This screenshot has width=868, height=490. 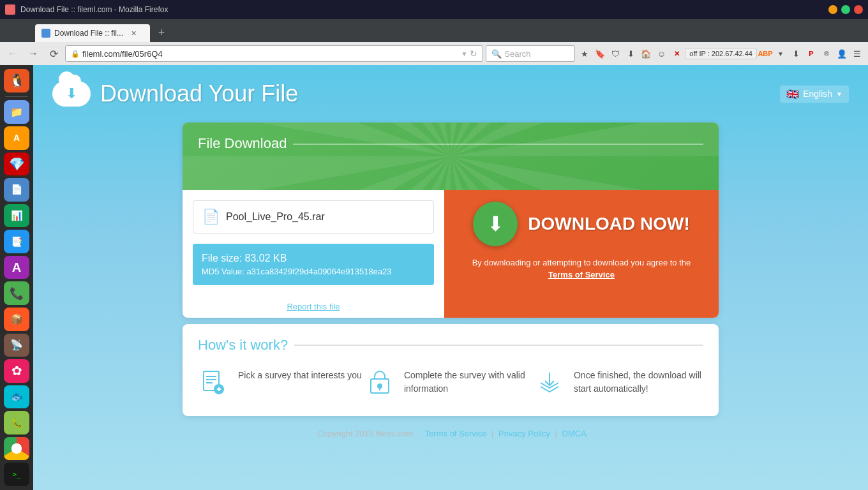 What do you see at coordinates (33, 54) in the screenshot?
I see `forward-button: →` at bounding box center [33, 54].